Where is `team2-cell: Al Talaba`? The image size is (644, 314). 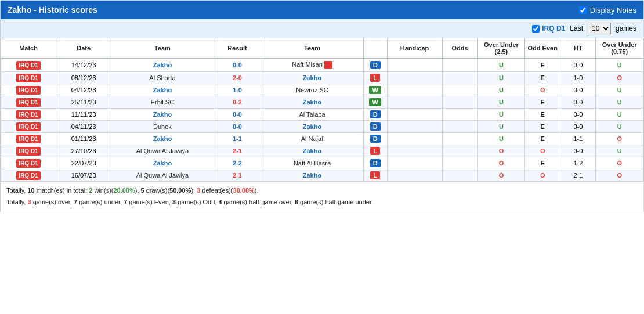 team2-cell: Al Talaba is located at coordinates (312, 115).